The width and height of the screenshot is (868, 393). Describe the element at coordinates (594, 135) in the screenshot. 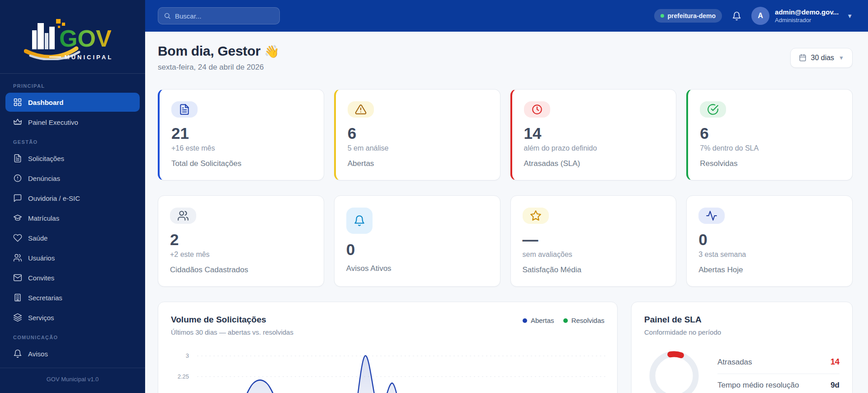

I see `stat-card-atrasadas-sla: 14 além do prazo definido Atrasadas (SLA…` at that location.